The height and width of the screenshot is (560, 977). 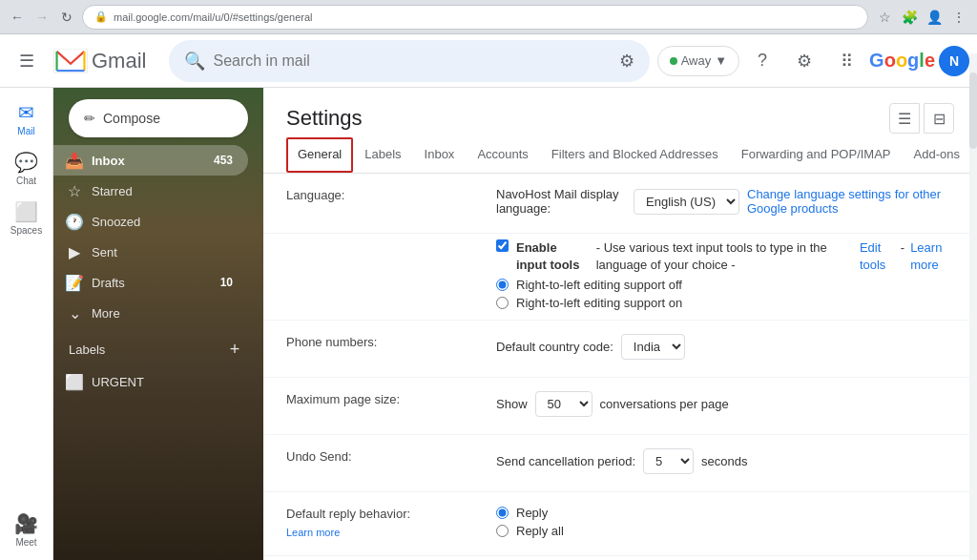 What do you see at coordinates (502, 284) in the screenshot?
I see `rtl-off-radio` at bounding box center [502, 284].